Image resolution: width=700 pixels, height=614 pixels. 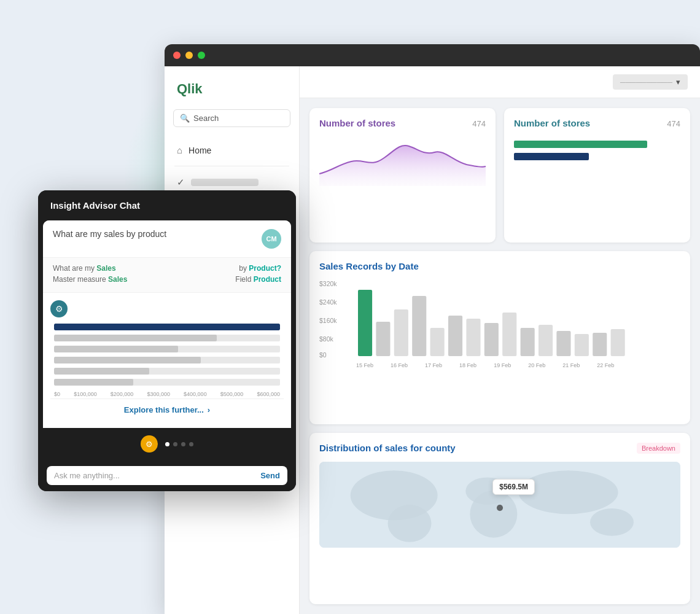 I want to click on x-label-19feb: 19 Feb, so click(x=502, y=365).